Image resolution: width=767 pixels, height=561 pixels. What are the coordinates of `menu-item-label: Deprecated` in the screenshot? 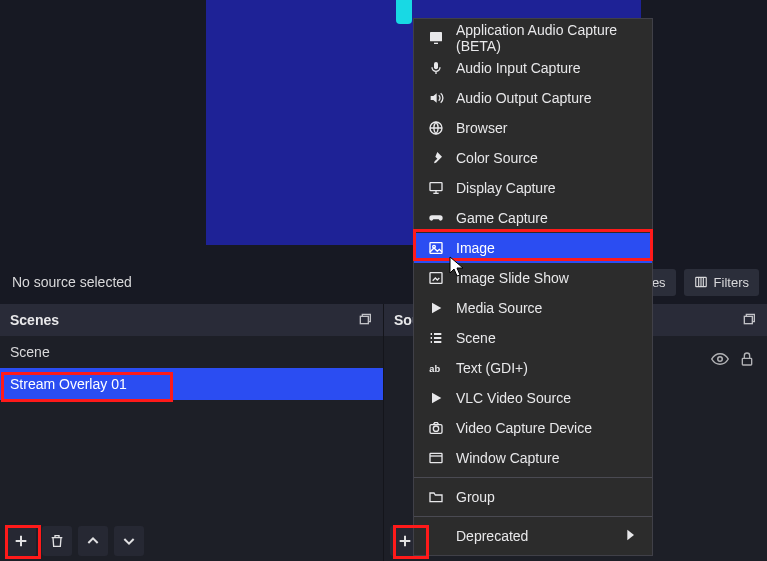 It's located at (492, 536).